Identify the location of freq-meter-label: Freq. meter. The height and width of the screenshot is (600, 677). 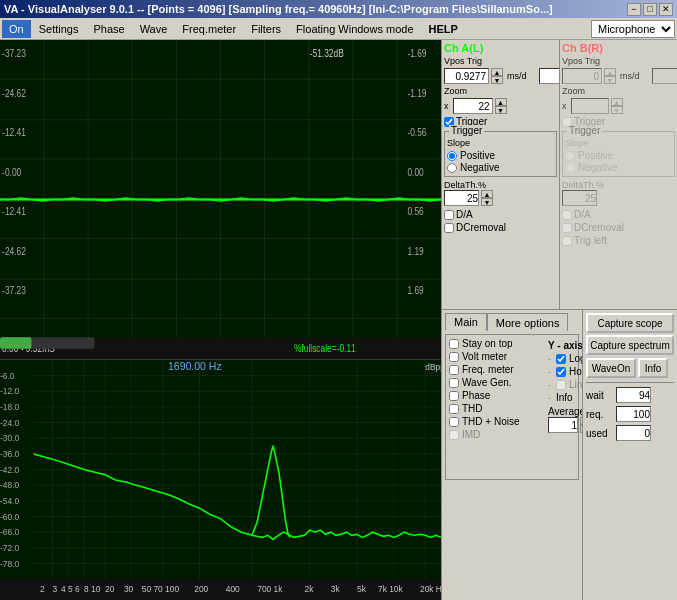
(502, 370).